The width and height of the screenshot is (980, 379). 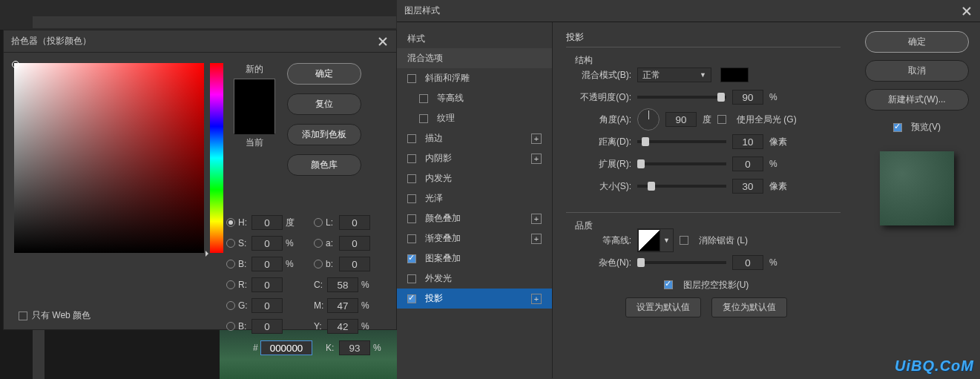 I want to click on a-input, so click(x=355, y=243).